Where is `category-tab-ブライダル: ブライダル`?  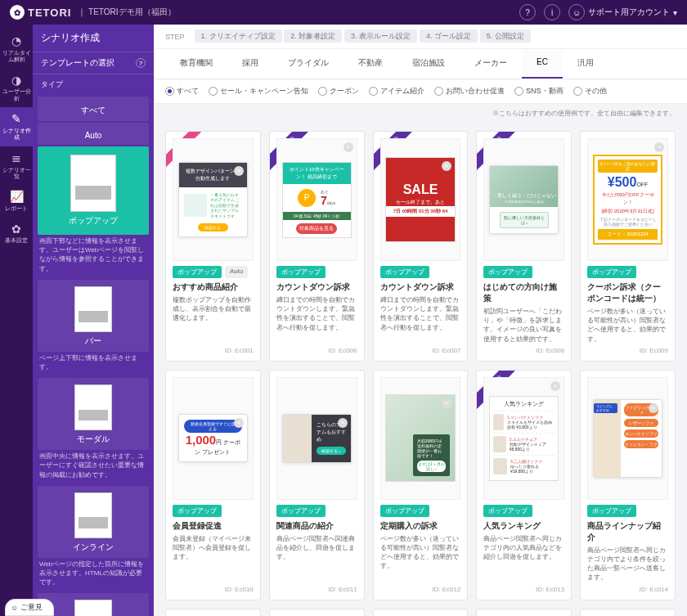
category-tab-ブライダル: ブライダル is located at coordinates (308, 64).